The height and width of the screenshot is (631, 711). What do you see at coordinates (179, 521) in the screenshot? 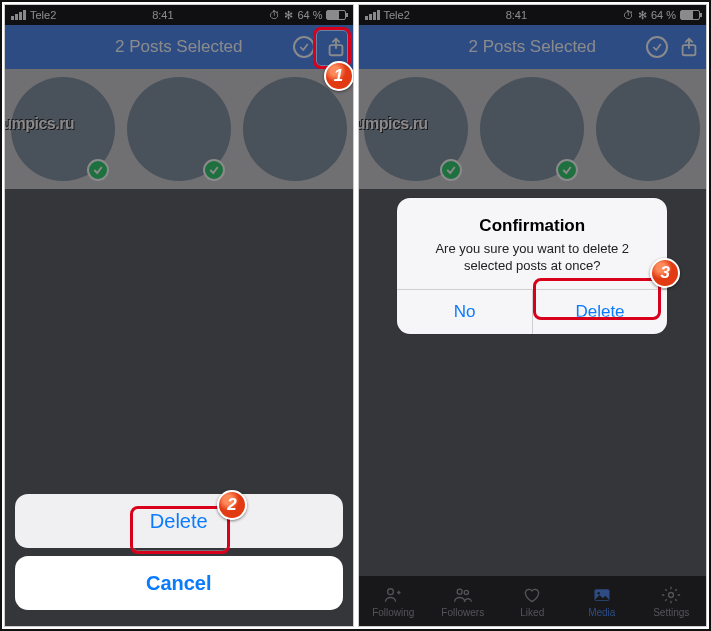
I see `action-delete-button: Delete` at bounding box center [179, 521].